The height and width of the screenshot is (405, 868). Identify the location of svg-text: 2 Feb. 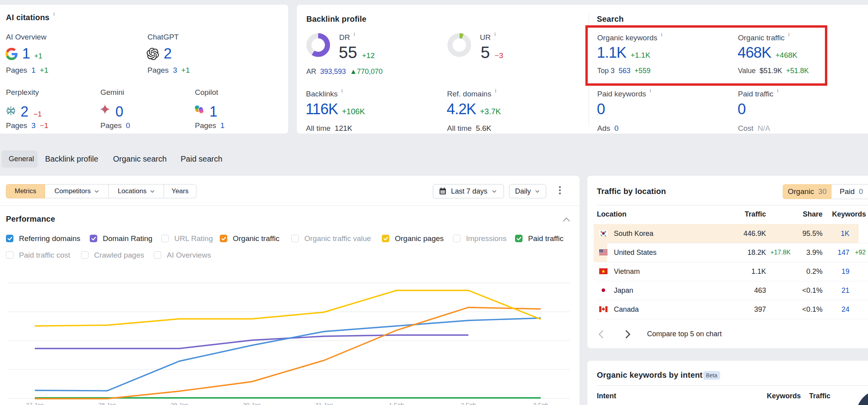
(468, 403).